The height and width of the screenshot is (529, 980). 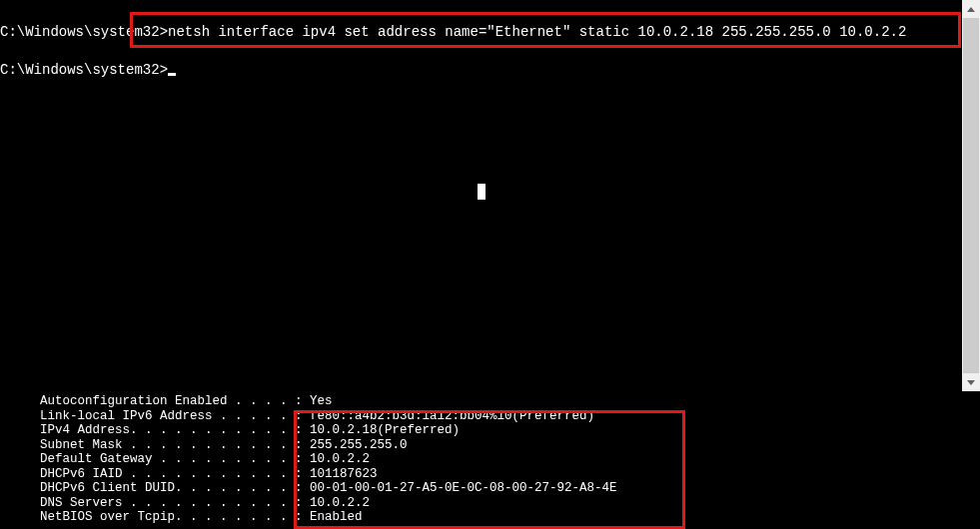 What do you see at coordinates (482, 192) in the screenshot?
I see `mouse-text-cursor-icon` at bounding box center [482, 192].